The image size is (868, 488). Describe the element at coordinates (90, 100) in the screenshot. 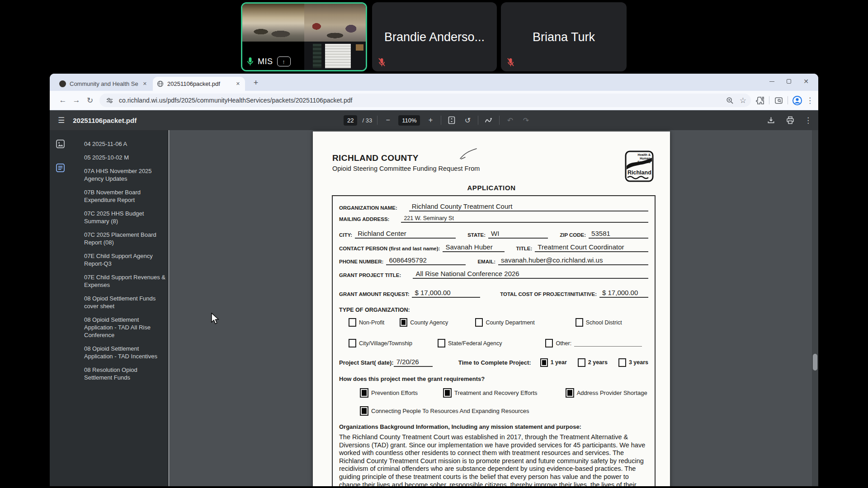

I see `reload-button: ↻` at that location.